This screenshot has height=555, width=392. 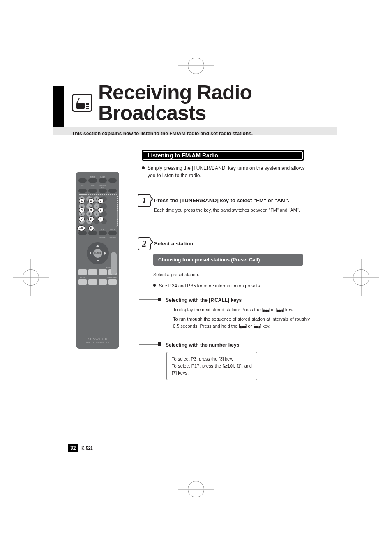 What do you see at coordinates (83, 282) in the screenshot?
I see `pcall-prev-btn` at bounding box center [83, 282].